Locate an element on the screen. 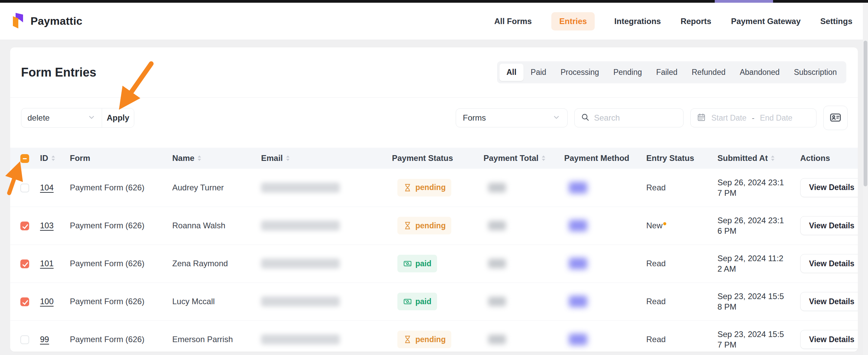 Image resolution: width=868 pixels, height=355 pixels. forms-dropdown: Forms is located at coordinates (512, 118).